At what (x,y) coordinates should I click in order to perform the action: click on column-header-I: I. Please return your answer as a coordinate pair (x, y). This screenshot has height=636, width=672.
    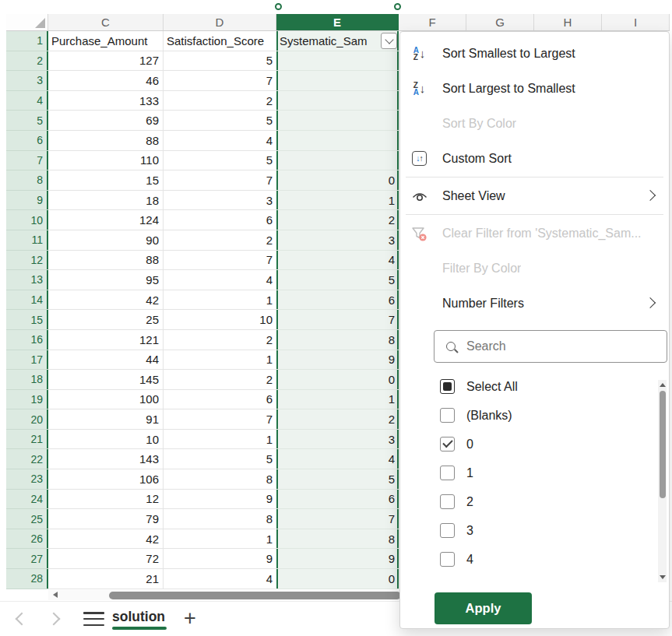
    Looking at the image, I should click on (635, 22).